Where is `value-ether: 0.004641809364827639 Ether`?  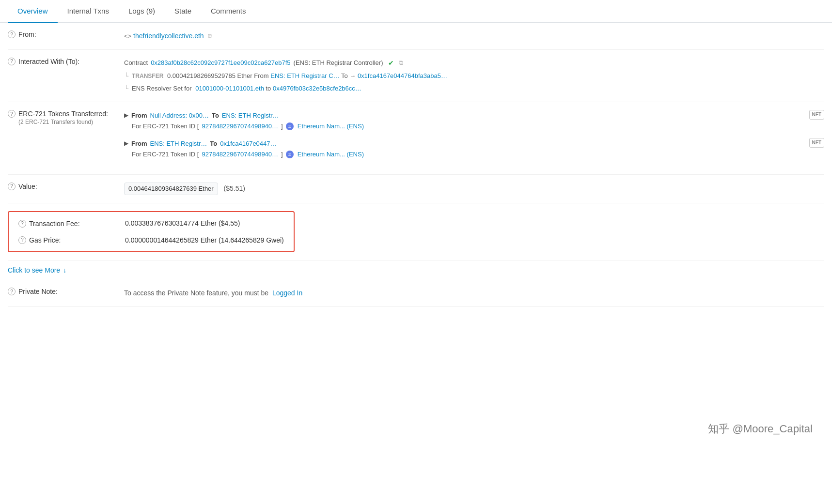
value-ether: 0.004641809364827639 Ether is located at coordinates (171, 189).